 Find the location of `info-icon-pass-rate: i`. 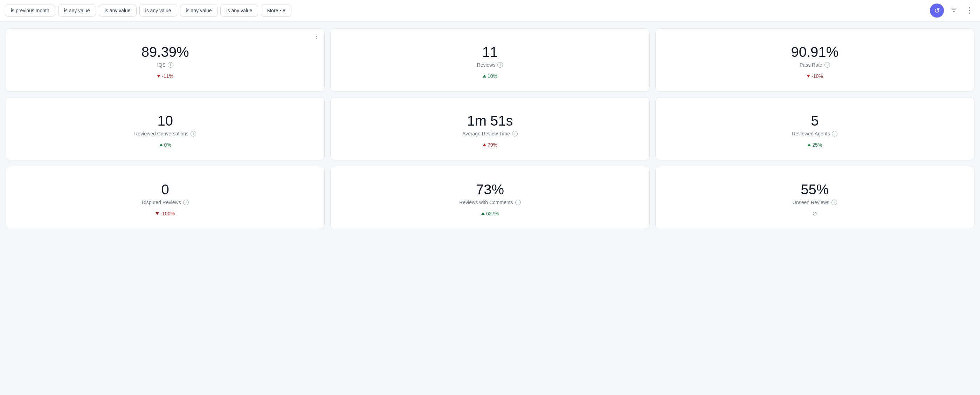

info-icon-pass-rate: i is located at coordinates (827, 65).